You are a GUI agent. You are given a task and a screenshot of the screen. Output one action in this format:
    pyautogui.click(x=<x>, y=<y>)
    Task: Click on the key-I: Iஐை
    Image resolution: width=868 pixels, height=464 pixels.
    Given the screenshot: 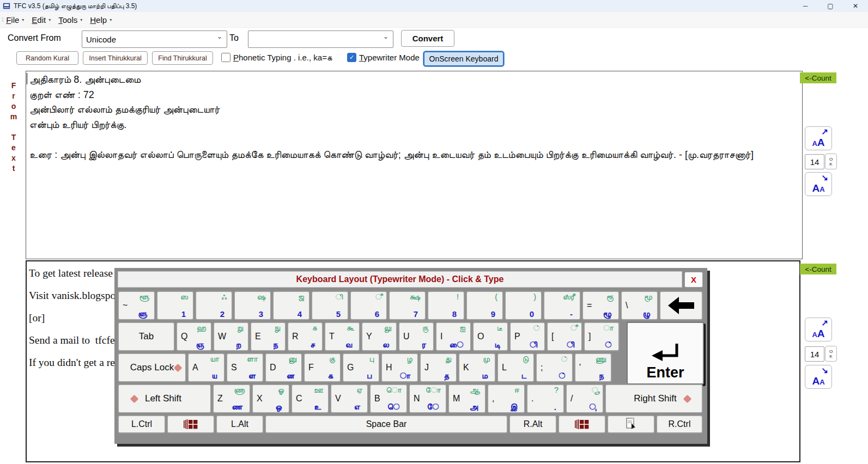 What is the action you would take?
    pyautogui.click(x=453, y=337)
    